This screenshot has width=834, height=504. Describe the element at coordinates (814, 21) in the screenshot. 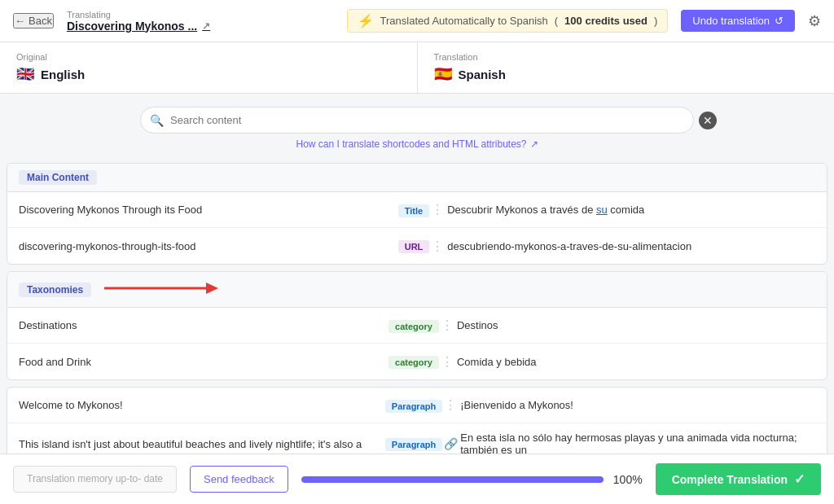

I see `settings-button: ⚙` at that location.